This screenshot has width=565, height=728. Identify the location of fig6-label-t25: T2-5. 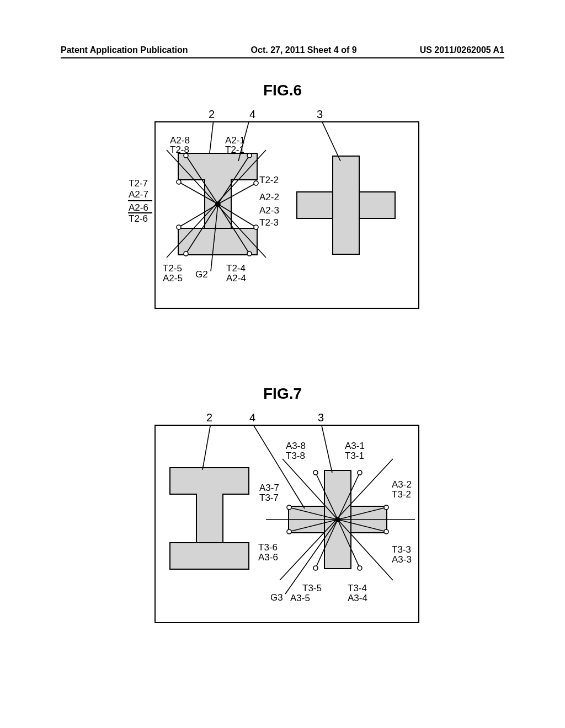
(172, 269).